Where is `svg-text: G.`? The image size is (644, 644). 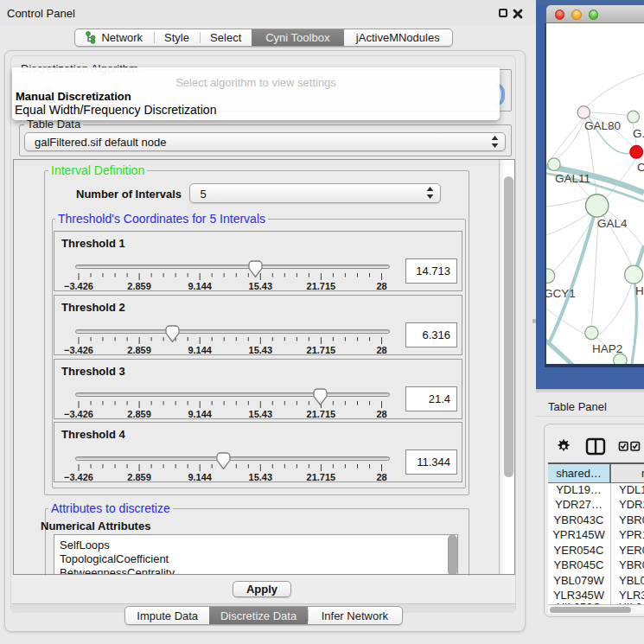
svg-text: G. is located at coordinates (638, 133).